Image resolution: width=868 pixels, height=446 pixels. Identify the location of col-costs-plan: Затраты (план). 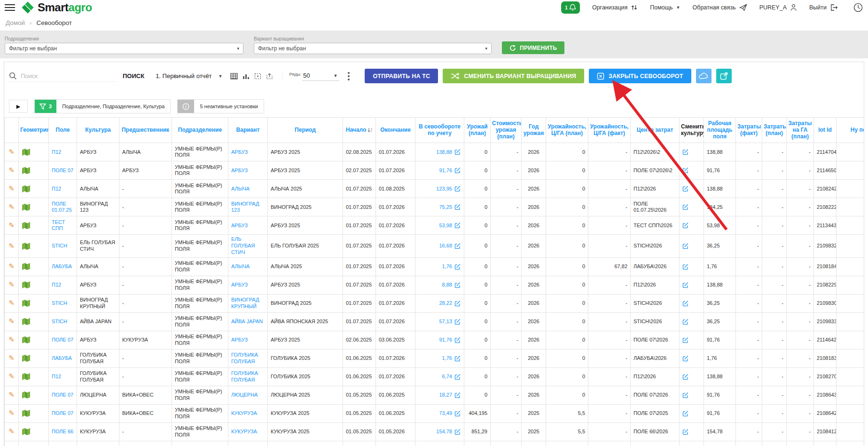
(774, 130).